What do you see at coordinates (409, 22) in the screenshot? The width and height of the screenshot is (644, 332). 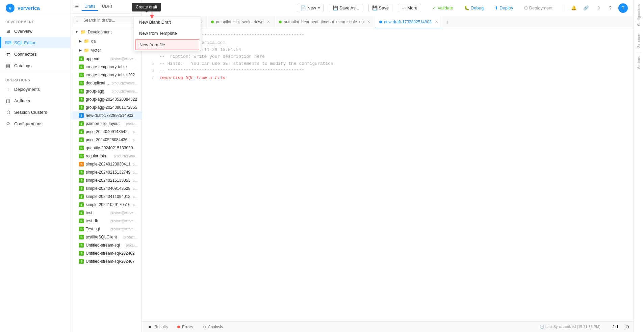 I see `tab-new-draft: new-draft-1732892514903 ✕` at bounding box center [409, 22].